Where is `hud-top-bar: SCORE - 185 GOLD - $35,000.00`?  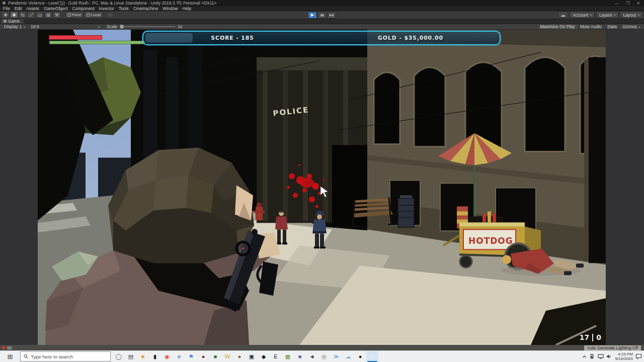
hud-top-bar: SCORE - 185 GOLD - $35,000.00 is located at coordinates (321, 38).